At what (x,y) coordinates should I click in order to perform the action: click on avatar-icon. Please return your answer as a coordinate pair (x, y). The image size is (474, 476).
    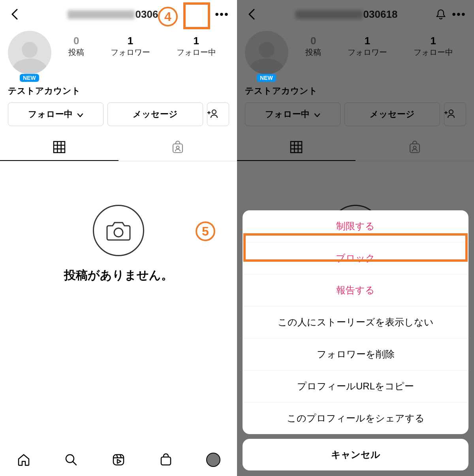
    Looking at the image, I should click on (213, 460).